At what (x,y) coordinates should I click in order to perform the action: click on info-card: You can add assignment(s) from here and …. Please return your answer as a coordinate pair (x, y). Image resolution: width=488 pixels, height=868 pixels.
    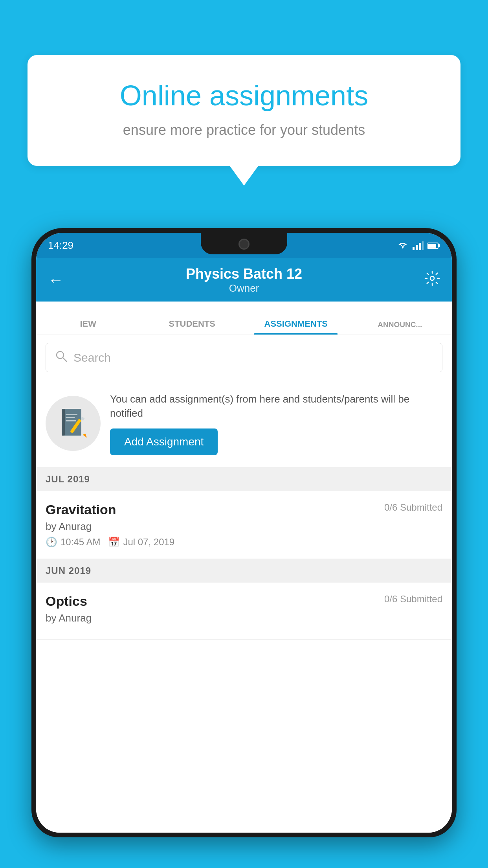
    Looking at the image, I should click on (244, 424).